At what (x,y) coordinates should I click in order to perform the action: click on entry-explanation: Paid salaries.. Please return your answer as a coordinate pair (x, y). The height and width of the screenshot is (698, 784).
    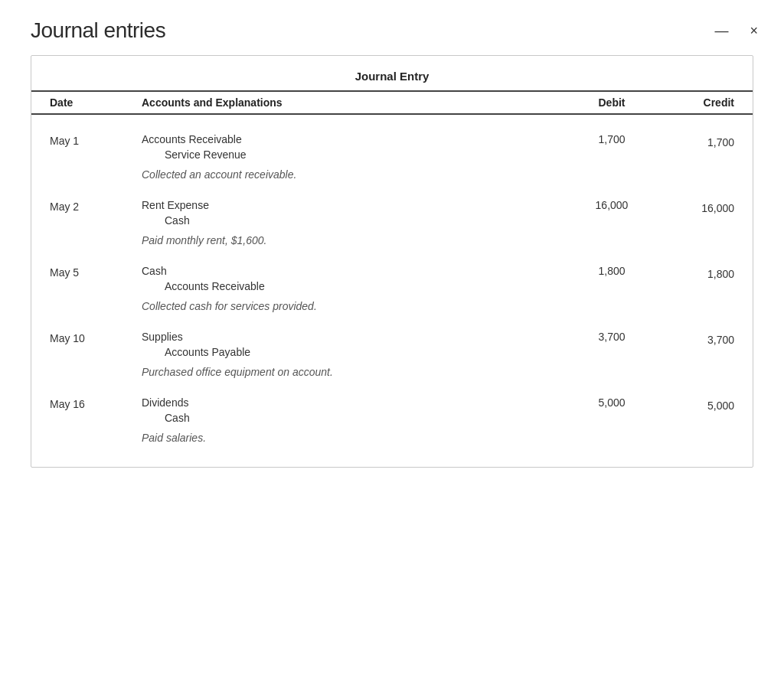
    Looking at the image, I should click on (354, 438).